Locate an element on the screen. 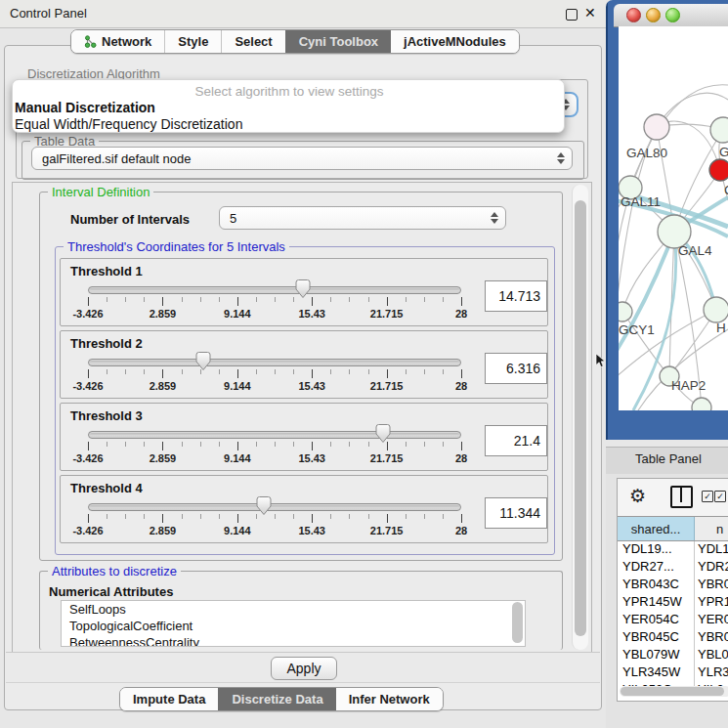 The width and height of the screenshot is (728, 728). cell-name: YER0 is located at coordinates (711, 621).